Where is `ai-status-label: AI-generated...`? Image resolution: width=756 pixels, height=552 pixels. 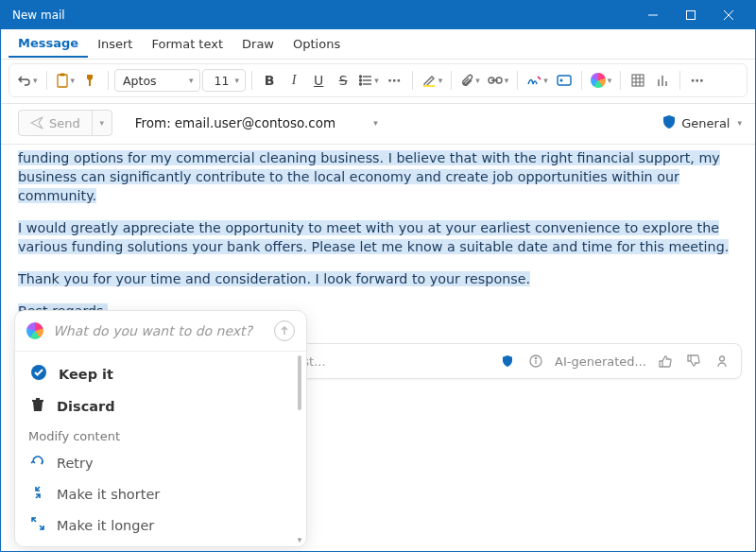
ai-status-label: AI-generated... is located at coordinates (601, 361).